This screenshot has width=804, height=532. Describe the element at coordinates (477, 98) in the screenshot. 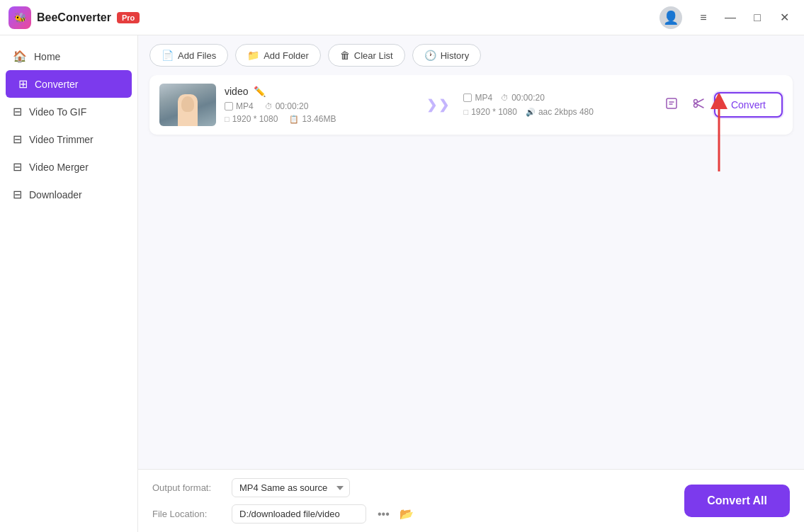

I see `output-format-badge: MP4` at that location.